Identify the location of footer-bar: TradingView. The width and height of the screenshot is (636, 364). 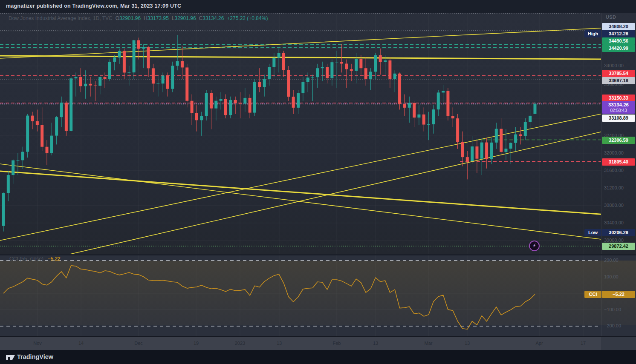
(318, 357).